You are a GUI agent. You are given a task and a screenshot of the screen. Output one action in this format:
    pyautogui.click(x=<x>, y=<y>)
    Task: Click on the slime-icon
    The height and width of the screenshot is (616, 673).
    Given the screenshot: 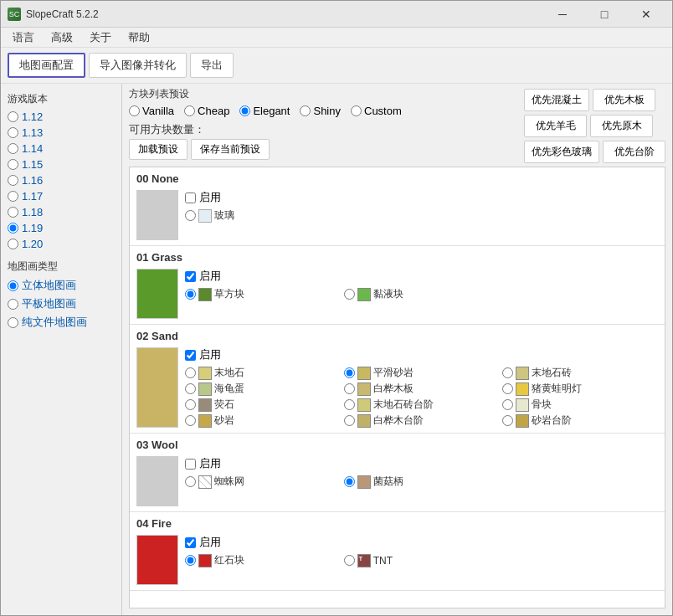 What is the action you would take?
    pyautogui.click(x=364, y=295)
    